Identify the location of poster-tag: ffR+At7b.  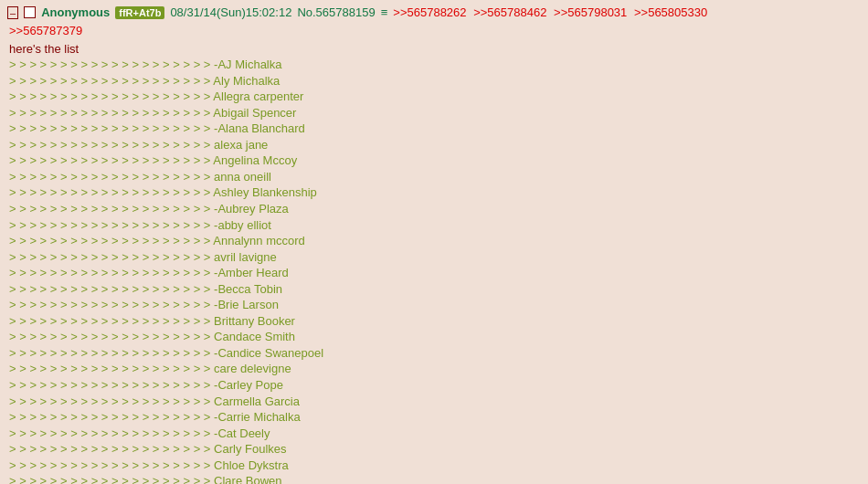
(140, 13).